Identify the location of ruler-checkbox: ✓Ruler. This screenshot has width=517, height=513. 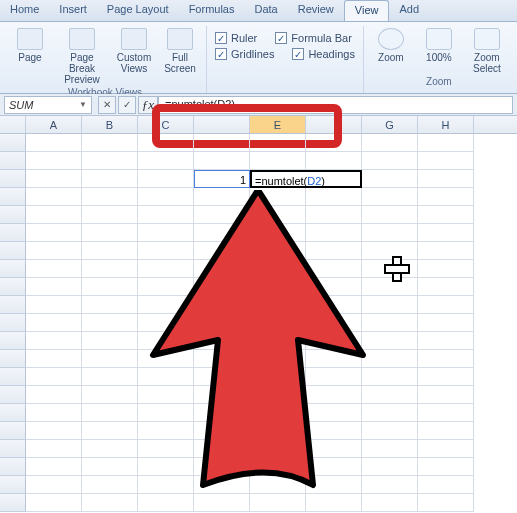
(236, 38).